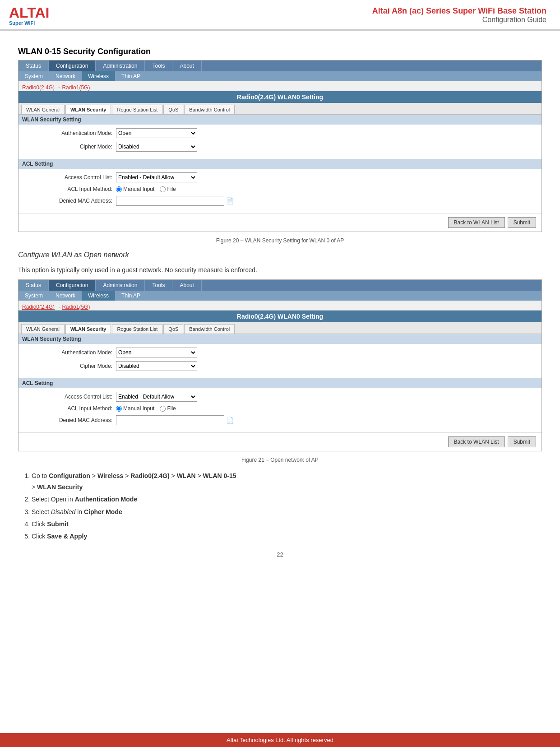 The width and height of the screenshot is (560, 747). Describe the element at coordinates (459, 15) in the screenshot. I see `header-title: Altai A8n (ac) Series Super WiFi Base St…` at that location.